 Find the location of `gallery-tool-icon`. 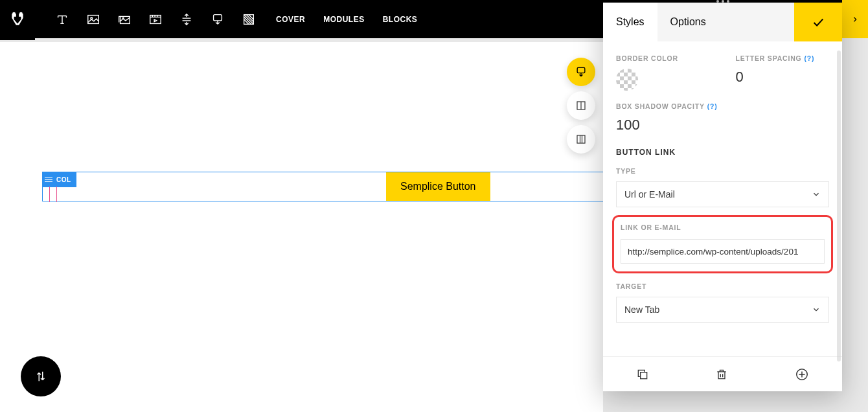

gallery-tool-icon is located at coordinates (124, 19).